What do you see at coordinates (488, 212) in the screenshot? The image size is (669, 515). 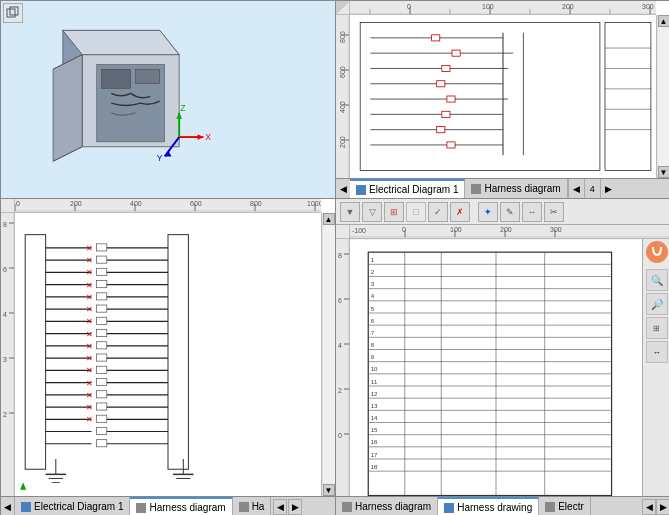 I see `toolbar-star-btn: ✦` at bounding box center [488, 212].